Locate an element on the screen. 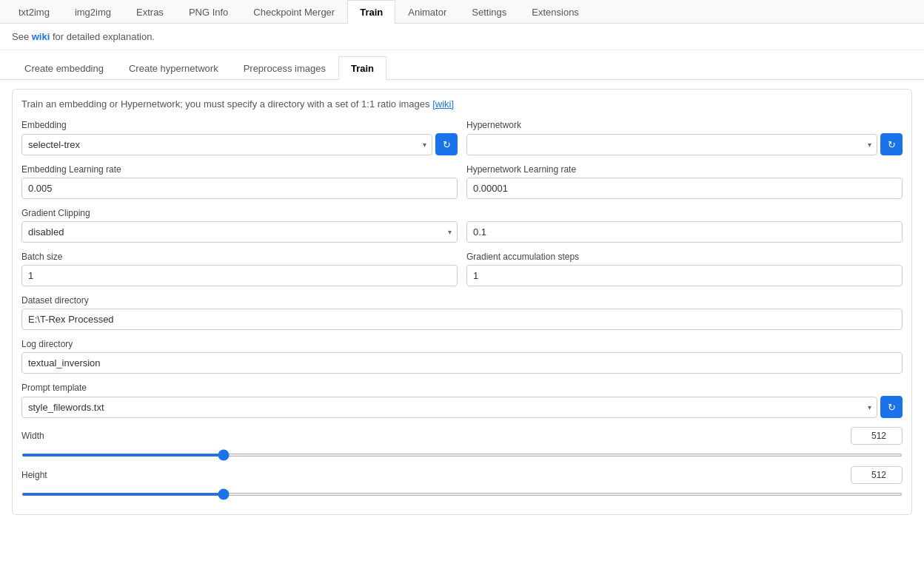 This screenshot has height=569, width=924. col-dataset-dir: Dataset directory is located at coordinates (462, 312).